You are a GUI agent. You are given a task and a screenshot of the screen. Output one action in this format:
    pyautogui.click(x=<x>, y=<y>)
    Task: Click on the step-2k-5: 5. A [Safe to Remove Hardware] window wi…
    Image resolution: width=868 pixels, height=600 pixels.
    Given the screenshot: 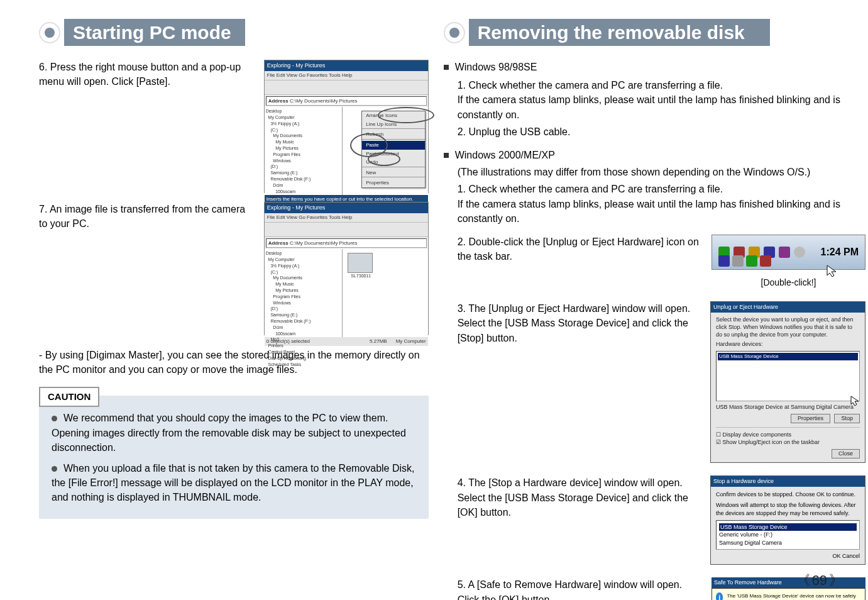 What is the action you would take?
    pyautogui.click(x=579, y=589)
    